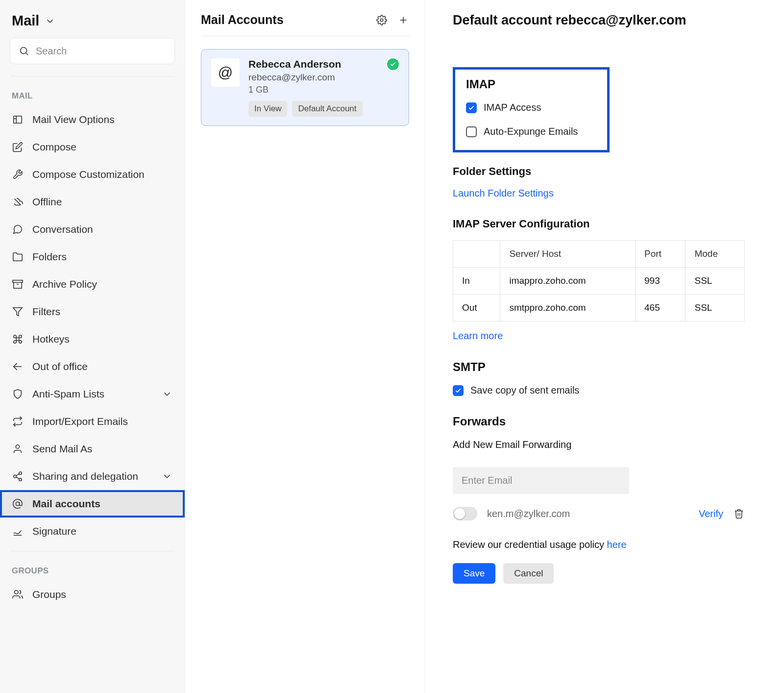 This screenshot has width=784, height=693. I want to click on search-icon, so click(24, 51).